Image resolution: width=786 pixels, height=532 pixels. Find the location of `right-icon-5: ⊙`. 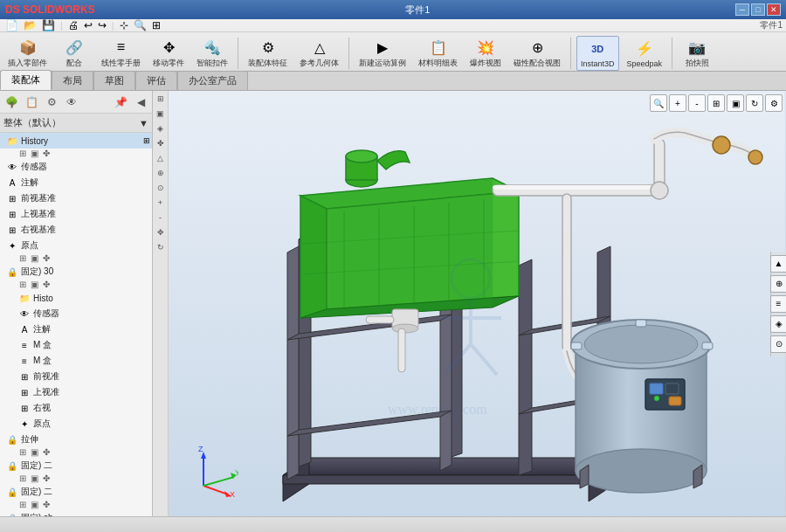

right-icon-5: ⊙ is located at coordinates (779, 344).